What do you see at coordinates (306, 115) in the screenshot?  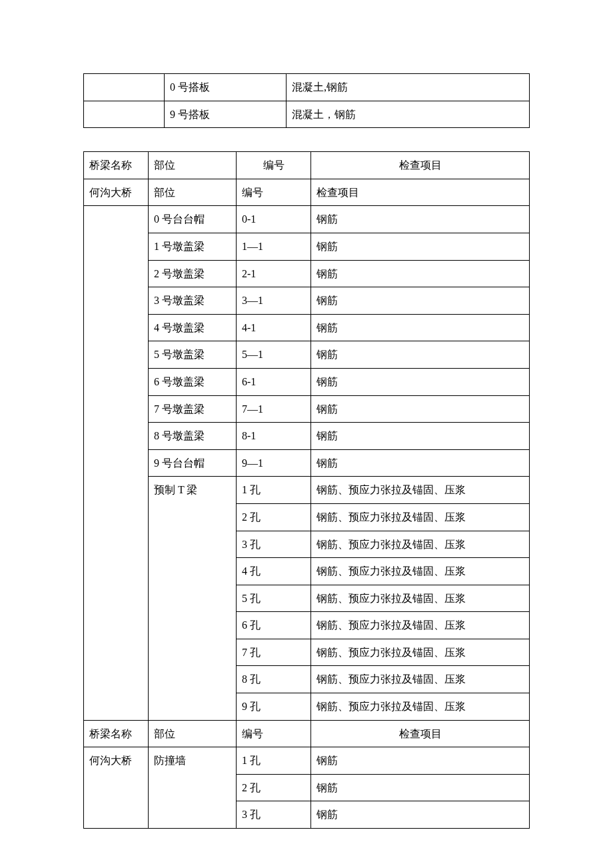 I see `table-row: 9 号搭板 混凝土，钢筋` at bounding box center [306, 115].